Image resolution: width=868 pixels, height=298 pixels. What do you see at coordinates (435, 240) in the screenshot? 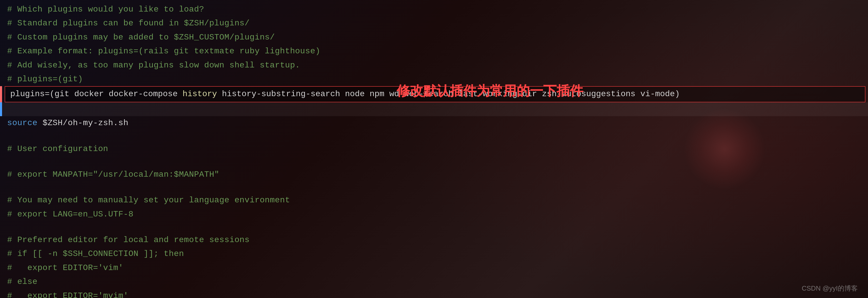
I see `line-content-18: # Preferred editor for local and remote …` at bounding box center [435, 240].